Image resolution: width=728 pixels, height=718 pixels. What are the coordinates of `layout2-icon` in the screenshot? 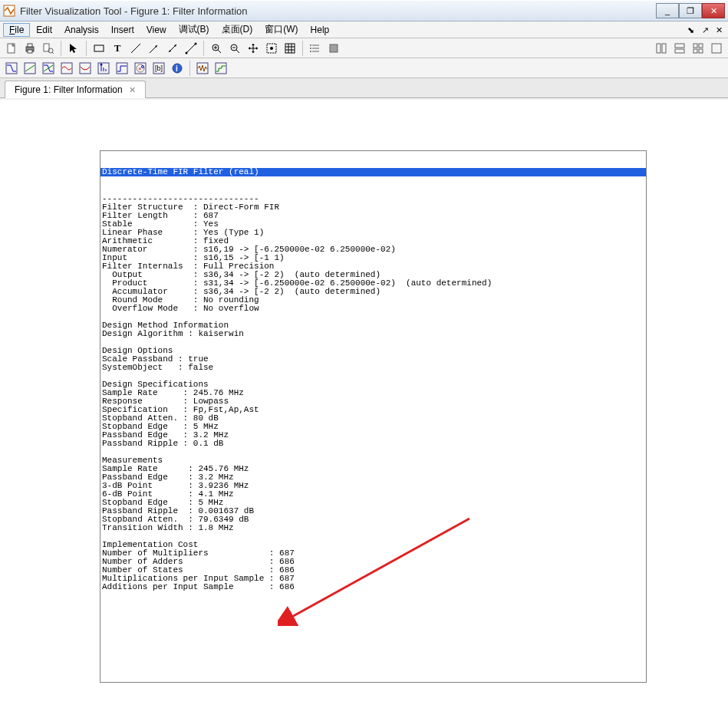 It's located at (680, 48).